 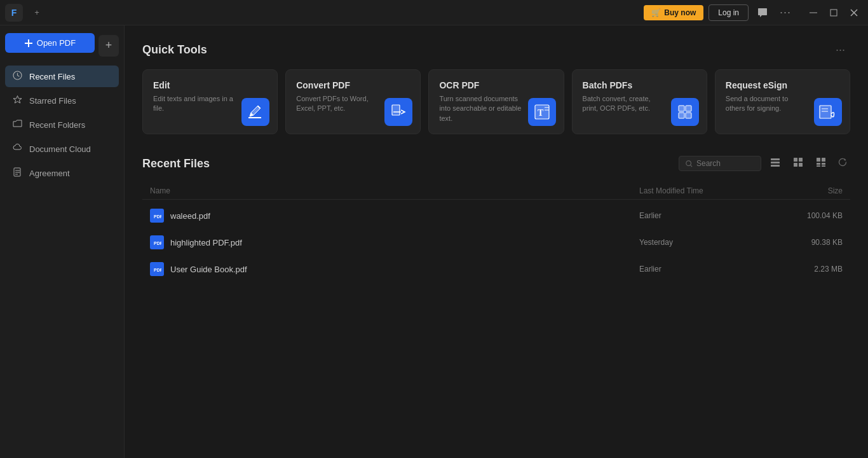 What do you see at coordinates (50, 43) in the screenshot?
I see `open-pdf-button: Open PDF` at bounding box center [50, 43].